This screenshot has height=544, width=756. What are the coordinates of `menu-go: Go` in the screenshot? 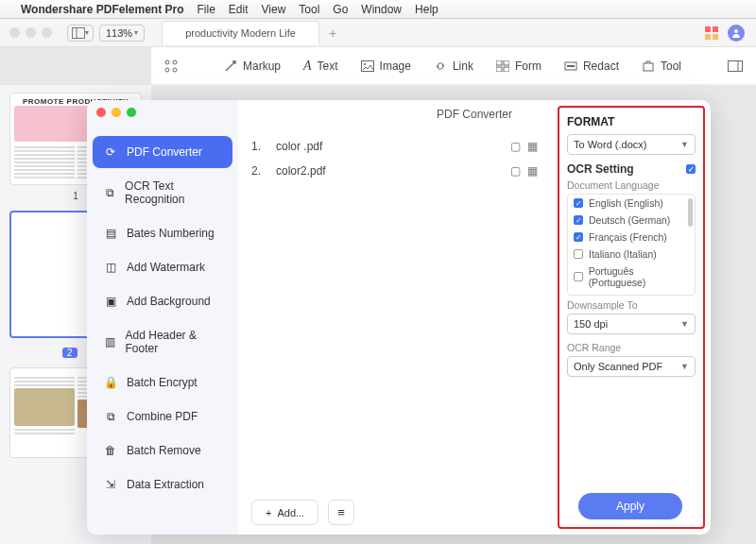 It's located at (340, 9).